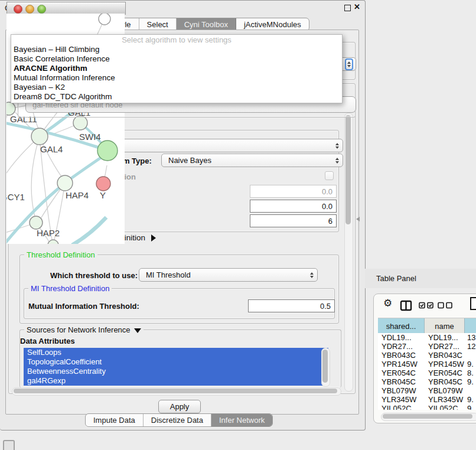  Describe the element at coordinates (273, 25) in the screenshot. I see `tab-label: jActiveMNodules` at that location.